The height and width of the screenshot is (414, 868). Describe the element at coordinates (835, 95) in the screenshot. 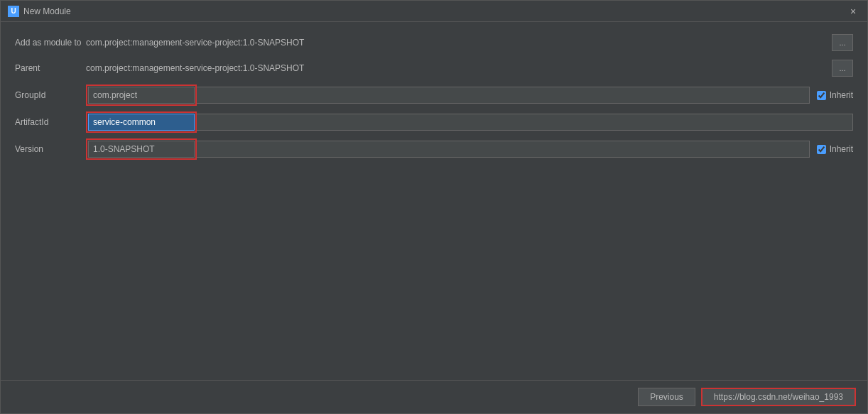

I see `groupid-inherit: Inherit` at that location.